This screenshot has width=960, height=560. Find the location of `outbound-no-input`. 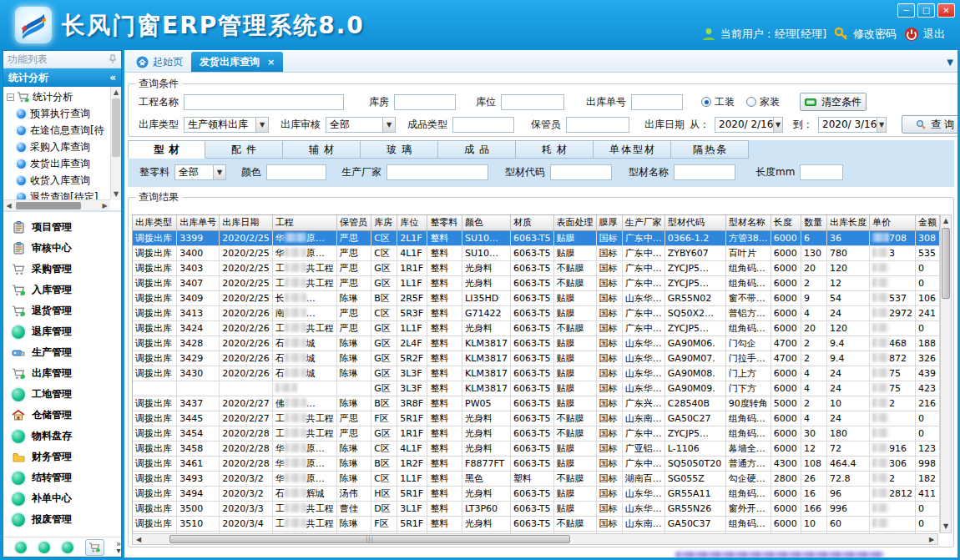

outbound-no-input is located at coordinates (657, 102).